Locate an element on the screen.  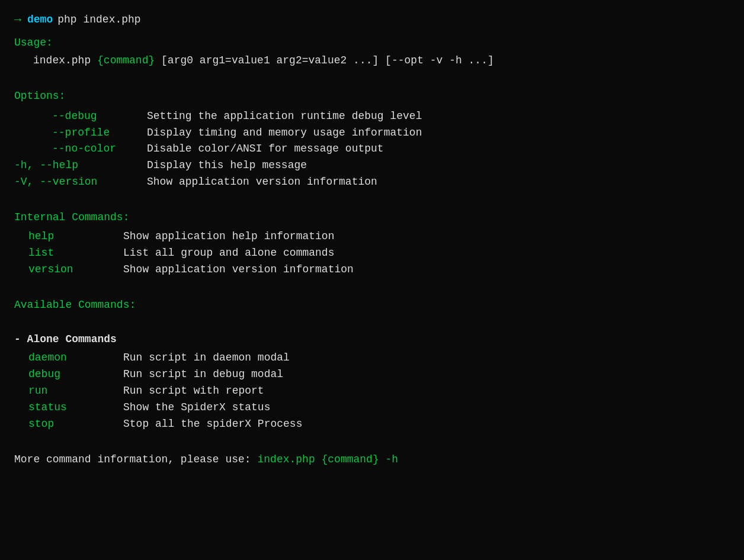
cmd-desc-run: Run script with report is located at coordinates (194, 391).